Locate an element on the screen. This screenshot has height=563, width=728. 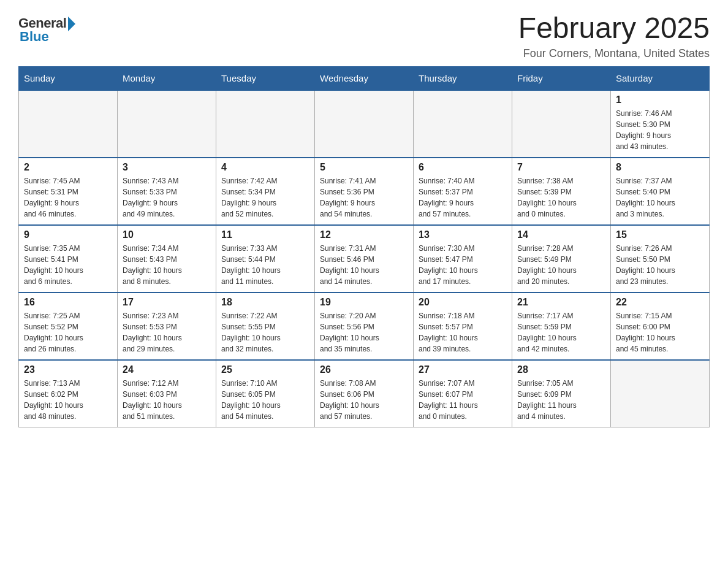
calendar-title: February 2025 is located at coordinates (614, 28).